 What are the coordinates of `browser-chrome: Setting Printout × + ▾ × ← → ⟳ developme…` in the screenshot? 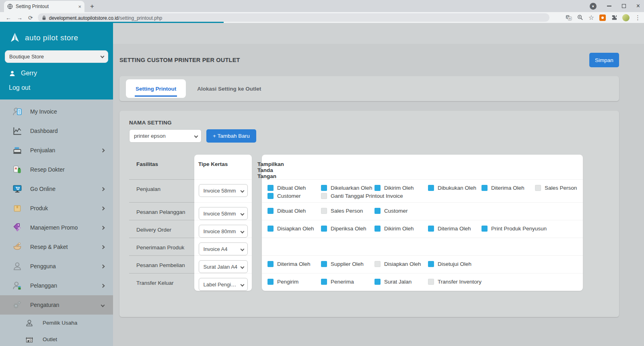 It's located at (322, 11).